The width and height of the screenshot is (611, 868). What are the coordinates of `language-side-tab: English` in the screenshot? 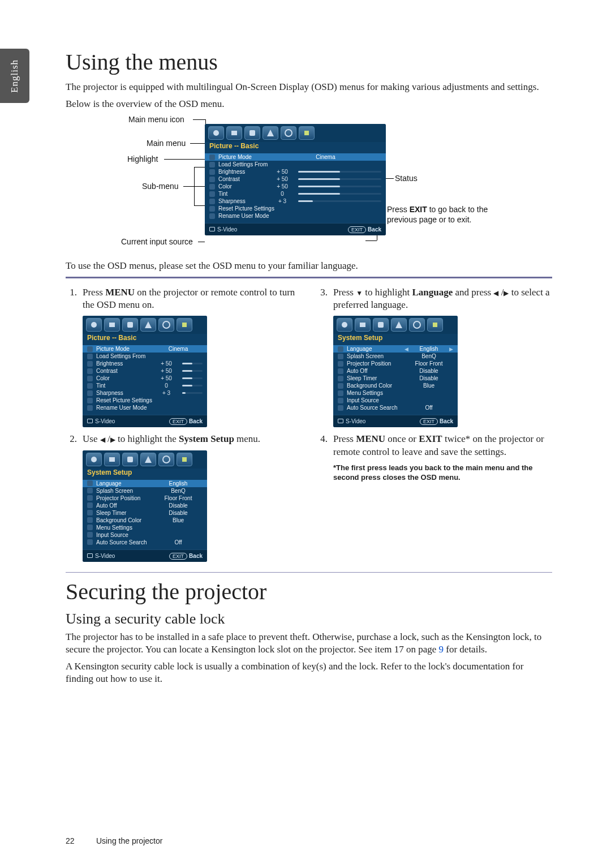 It's located at (15, 76).